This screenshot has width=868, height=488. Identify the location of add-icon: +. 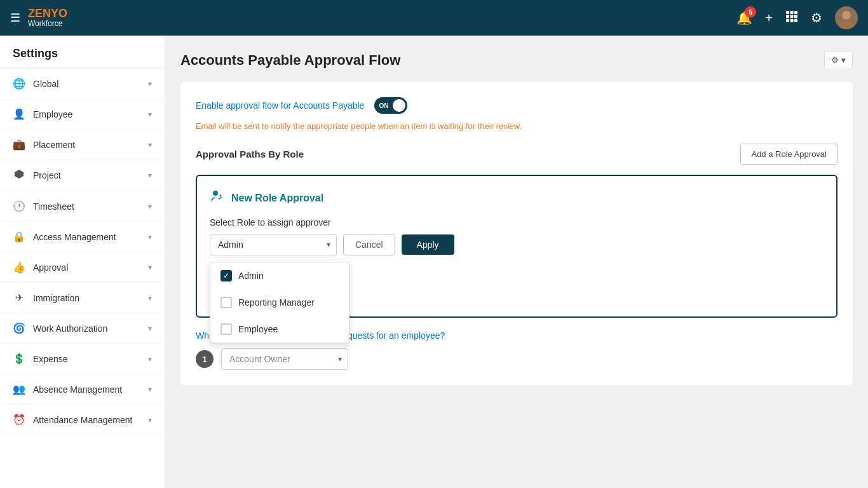
(769, 18).